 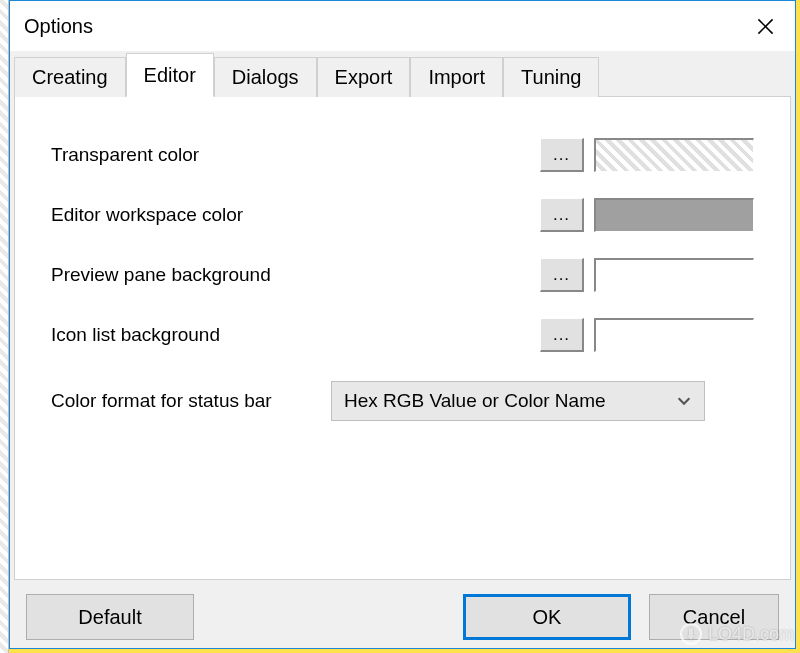 What do you see at coordinates (402, 335) in the screenshot?
I see `row-iconlist-bg: Icon list background ...` at bounding box center [402, 335].